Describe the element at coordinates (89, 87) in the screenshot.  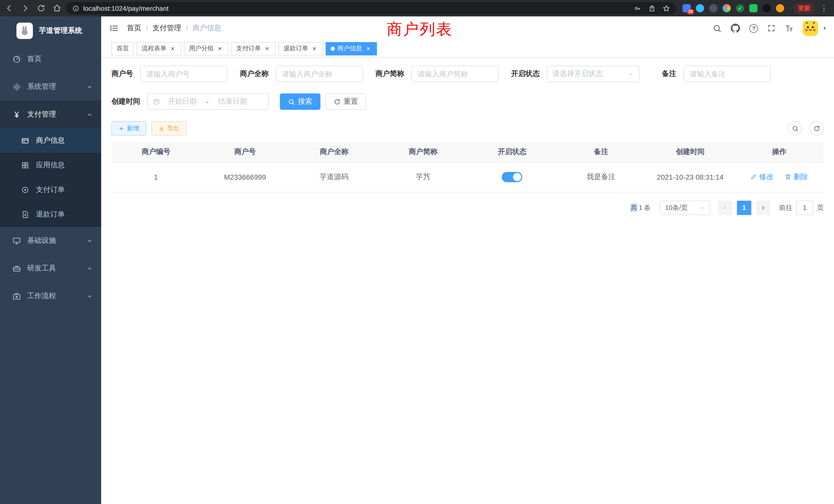
I see `chevron-down-icon` at that location.